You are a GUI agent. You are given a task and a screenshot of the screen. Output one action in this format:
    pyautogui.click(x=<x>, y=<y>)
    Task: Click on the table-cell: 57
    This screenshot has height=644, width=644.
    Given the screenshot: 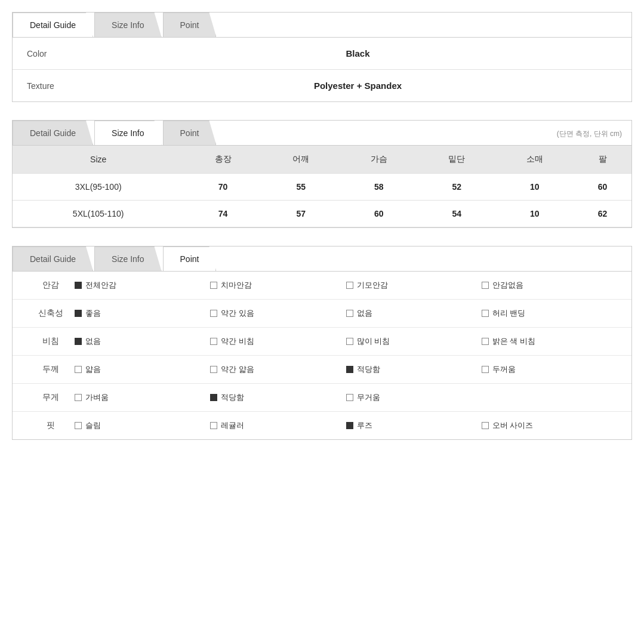 What is the action you would take?
    pyautogui.click(x=301, y=214)
    